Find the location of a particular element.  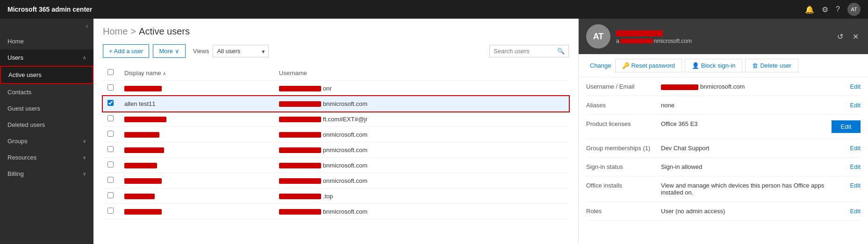

sidebar-item-users: Users ∧ is located at coordinates (47, 58).